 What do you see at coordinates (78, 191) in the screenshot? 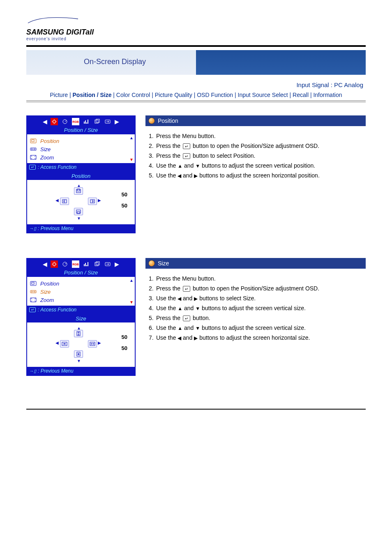
I see `pos-up-icon` at bounding box center [78, 191].